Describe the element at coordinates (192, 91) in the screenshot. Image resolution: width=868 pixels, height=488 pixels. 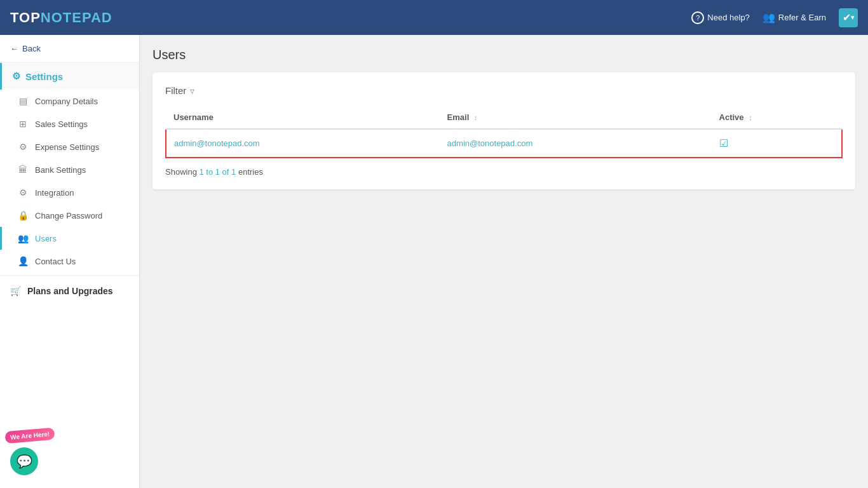
I see `filter-icon: ▿` at that location.